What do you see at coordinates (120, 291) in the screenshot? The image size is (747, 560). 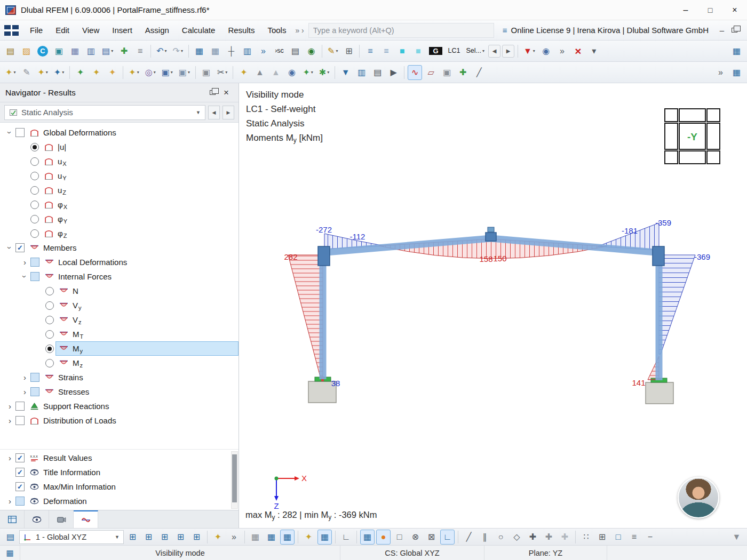 I see `tree-n: N` at bounding box center [120, 291].